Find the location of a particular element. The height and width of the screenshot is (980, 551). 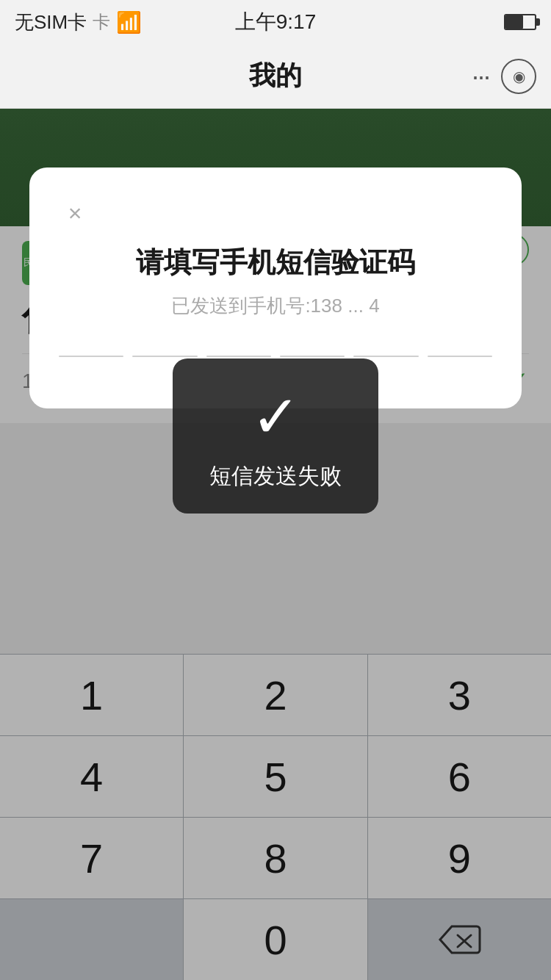

toast-message: 短信发送失败 is located at coordinates (276, 476).